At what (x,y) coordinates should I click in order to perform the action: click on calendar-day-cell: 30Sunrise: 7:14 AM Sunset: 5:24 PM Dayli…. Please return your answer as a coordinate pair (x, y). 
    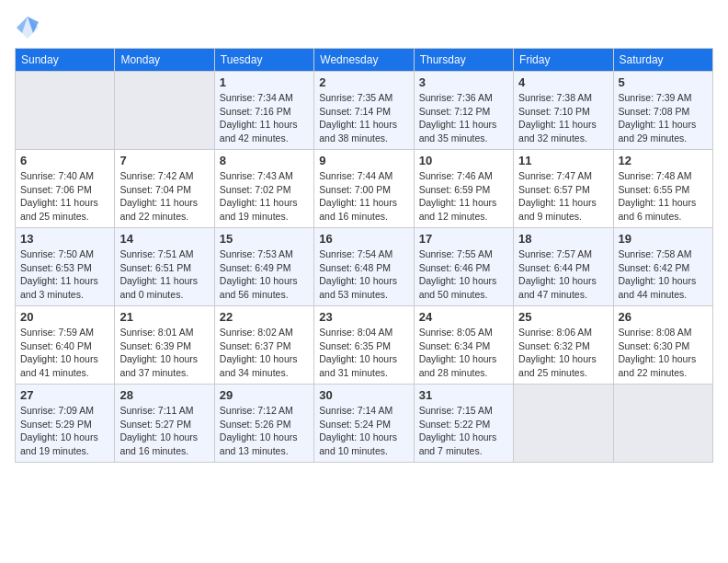
    Looking at the image, I should click on (364, 423).